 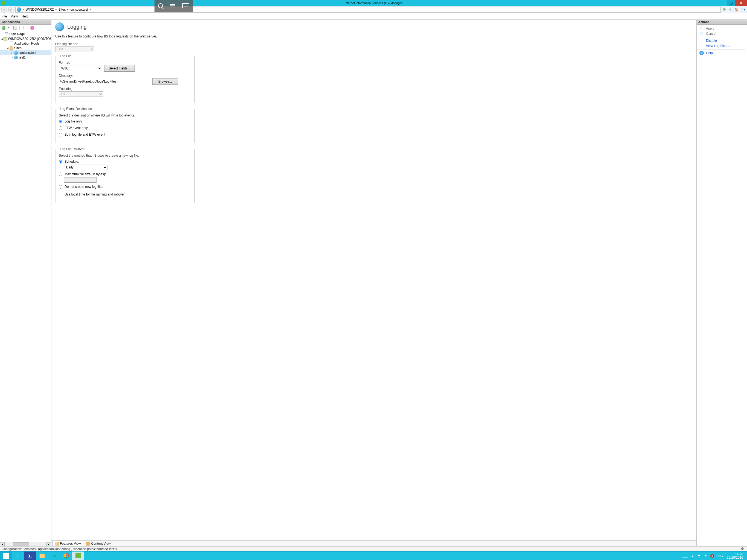 What do you see at coordinates (735, 558) in the screenshot?
I see `clock-date: 25/10/2016` at bounding box center [735, 558].